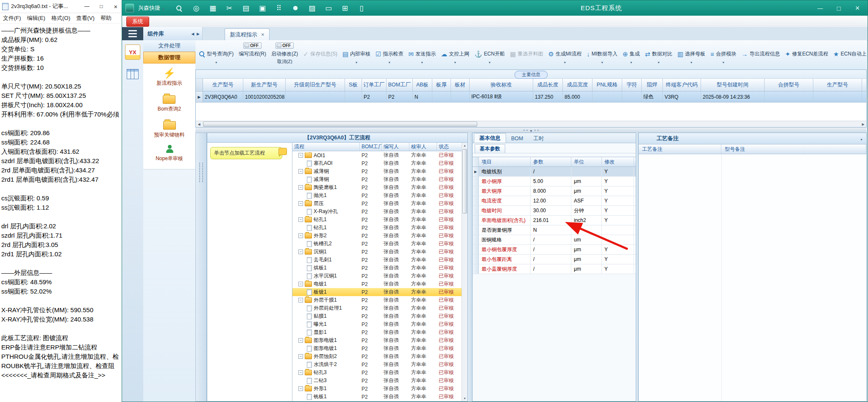  What do you see at coordinates (133, 52) in the screenshot?
I see `yx-logo-icon: YX` at bounding box center [133, 52].